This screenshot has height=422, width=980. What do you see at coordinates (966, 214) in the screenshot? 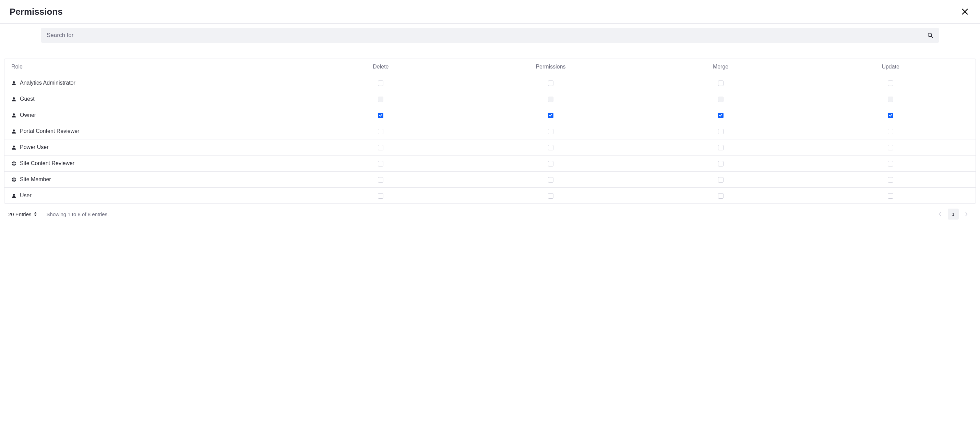
I see `pagination-next-button` at bounding box center [966, 214].